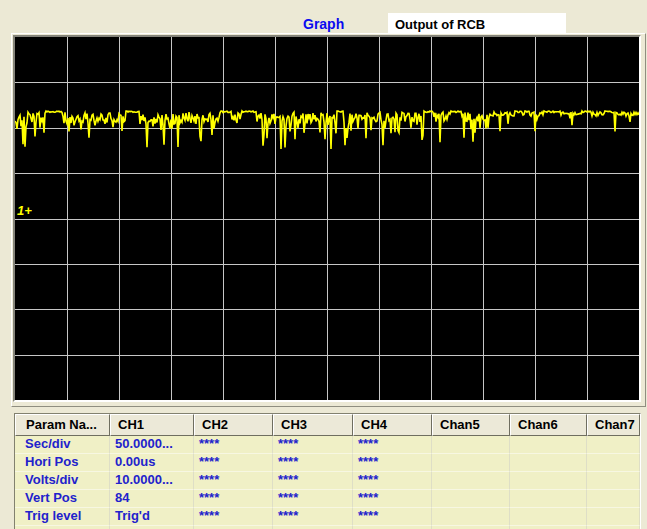  I want to click on table-row: Sec/div50.0000...************, so click(328, 445).